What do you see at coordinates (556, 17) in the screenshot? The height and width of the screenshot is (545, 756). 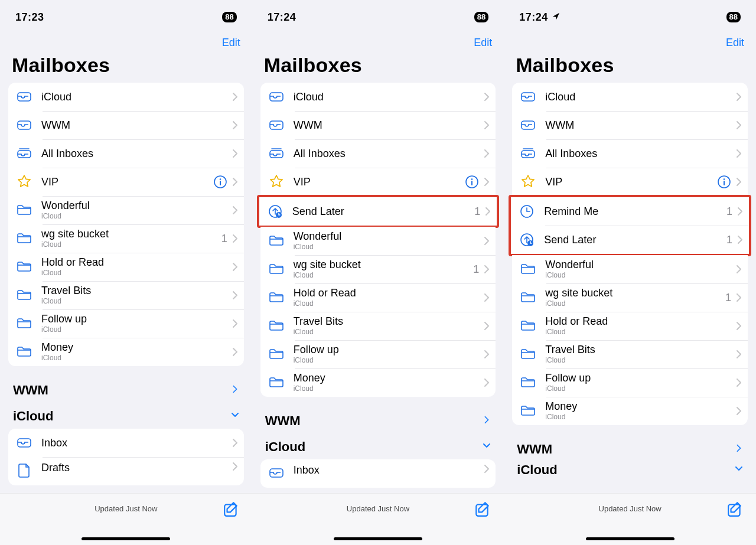 I see `location-icon` at bounding box center [556, 17].